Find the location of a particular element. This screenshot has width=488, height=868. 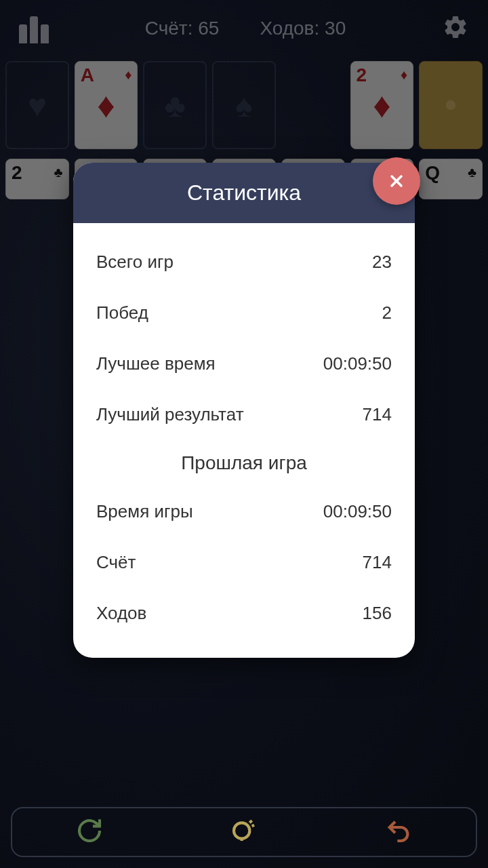

stat-row-best-time: Лучшее время 00:09:50 is located at coordinates (244, 363).